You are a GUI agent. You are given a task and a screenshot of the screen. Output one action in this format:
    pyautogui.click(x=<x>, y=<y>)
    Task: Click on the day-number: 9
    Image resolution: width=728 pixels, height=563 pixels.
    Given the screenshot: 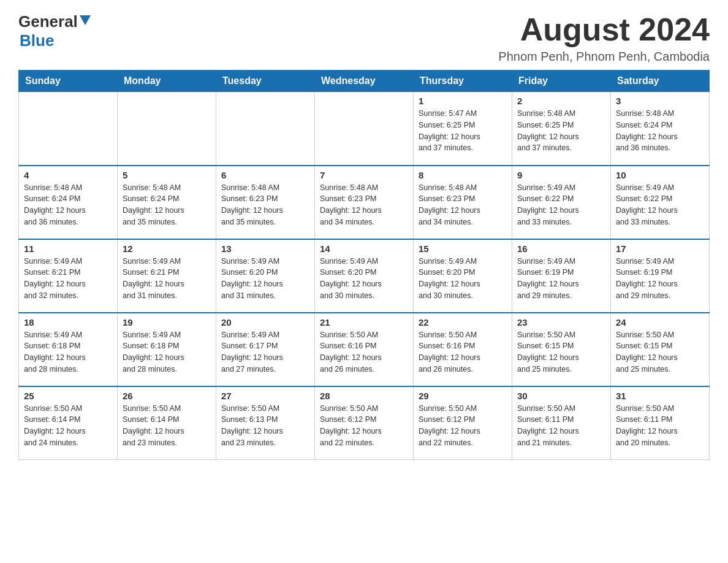 What is the action you would take?
    pyautogui.click(x=561, y=175)
    